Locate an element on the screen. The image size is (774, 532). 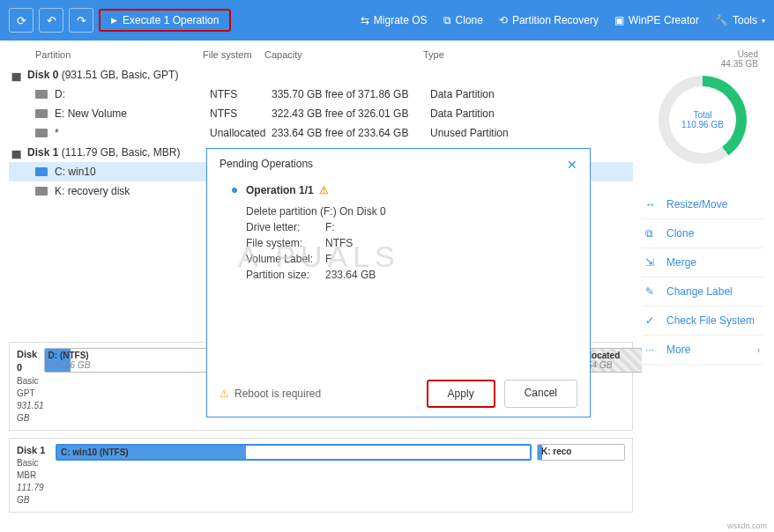
migrate-os-button: ⇆Migrate OS is located at coordinates (394, 20).